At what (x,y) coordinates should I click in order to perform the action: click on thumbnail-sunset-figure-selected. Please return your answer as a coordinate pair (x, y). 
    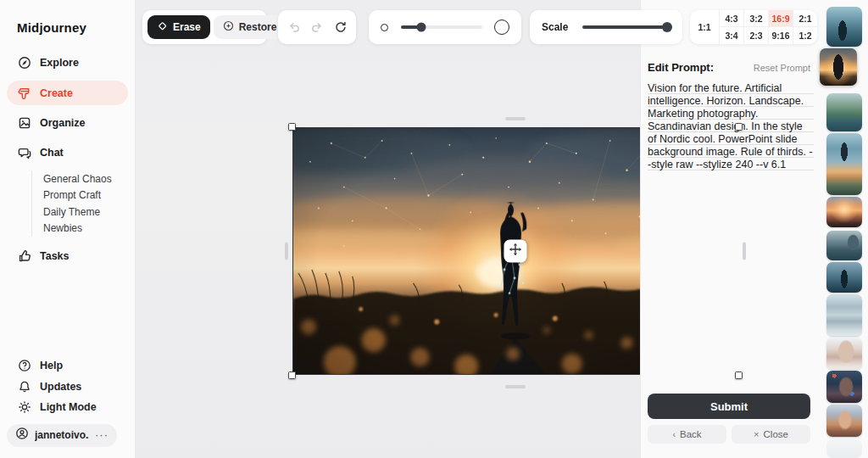
    Looking at the image, I should click on (838, 67).